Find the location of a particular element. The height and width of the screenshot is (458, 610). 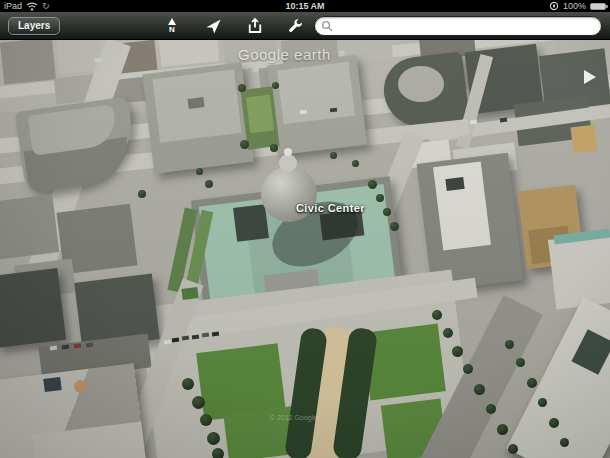

layers-button: Layers is located at coordinates (34, 26).